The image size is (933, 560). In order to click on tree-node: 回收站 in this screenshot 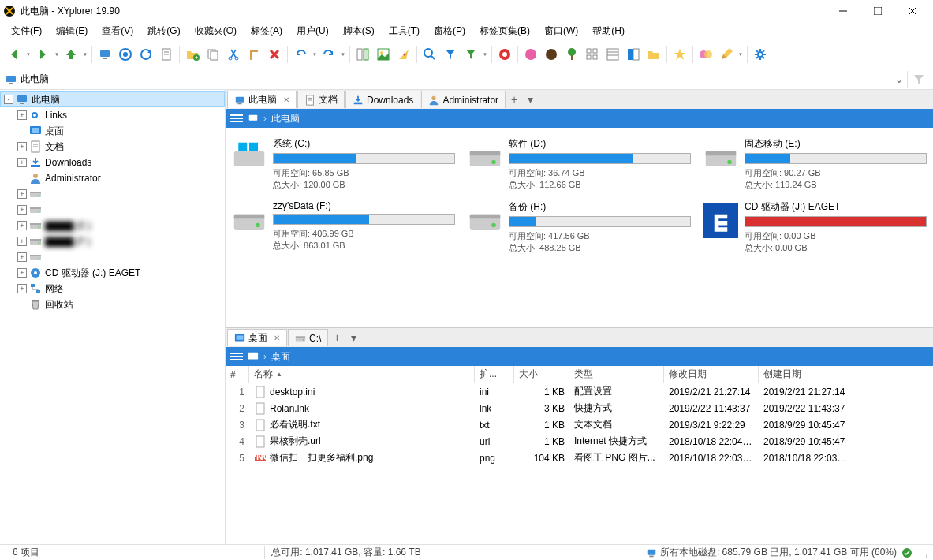, I will do `click(112, 304)`.